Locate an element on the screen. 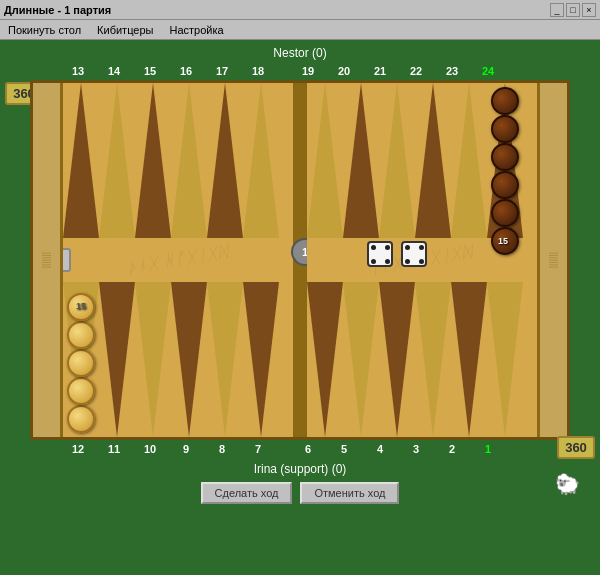  die-1-dots is located at coordinates (380, 254).